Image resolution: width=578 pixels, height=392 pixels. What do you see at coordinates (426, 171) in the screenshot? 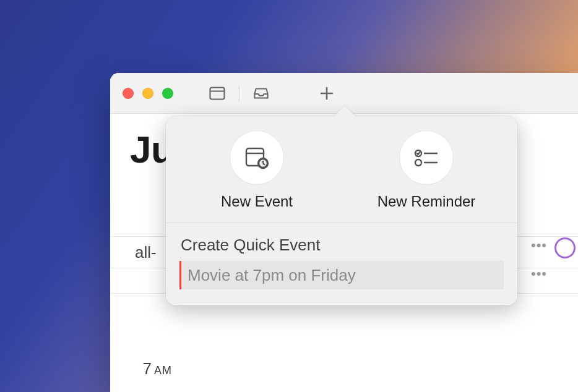
I see `new-reminder-button: New Reminder` at bounding box center [426, 171].